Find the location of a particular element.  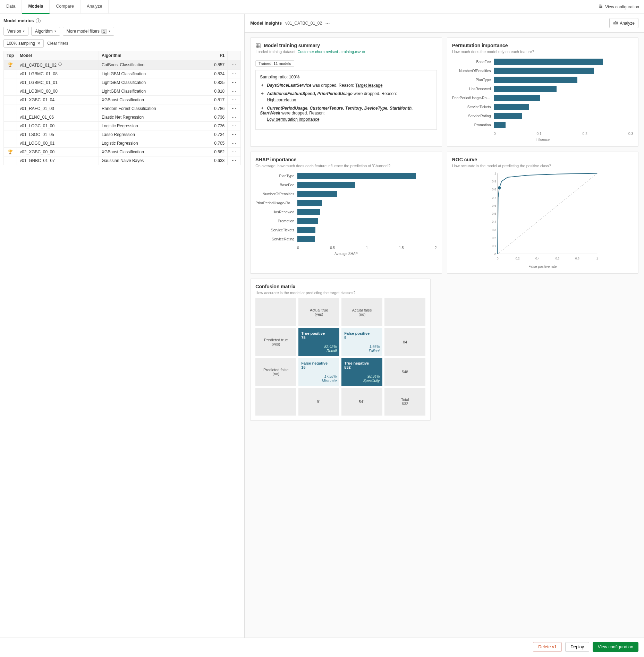

f1-cell: 0.682 is located at coordinates (214, 152).